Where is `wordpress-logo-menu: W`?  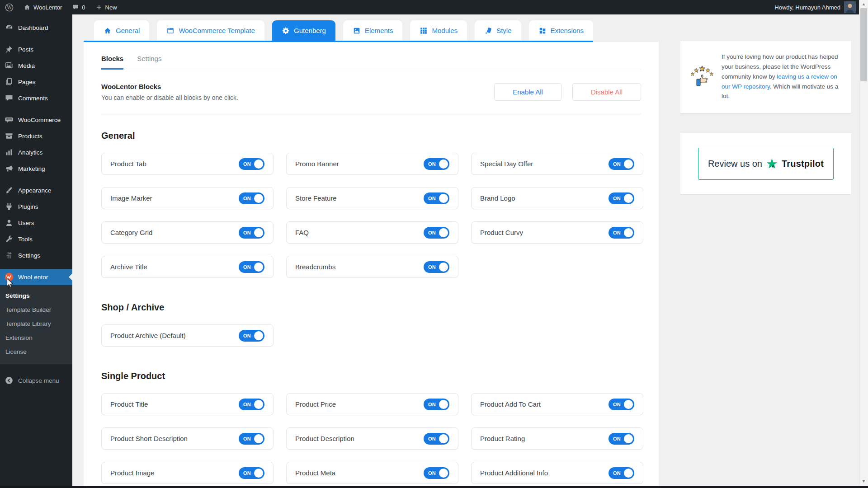 wordpress-logo-menu: W is located at coordinates (9, 7).